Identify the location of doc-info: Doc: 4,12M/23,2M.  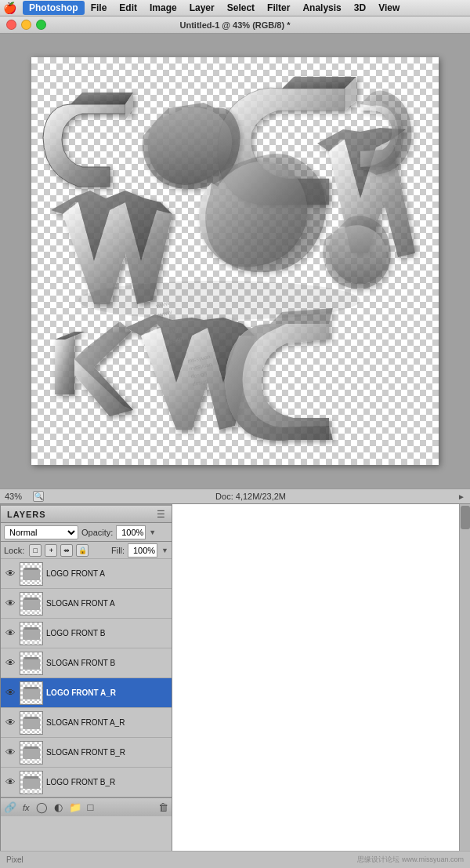
(251, 496).